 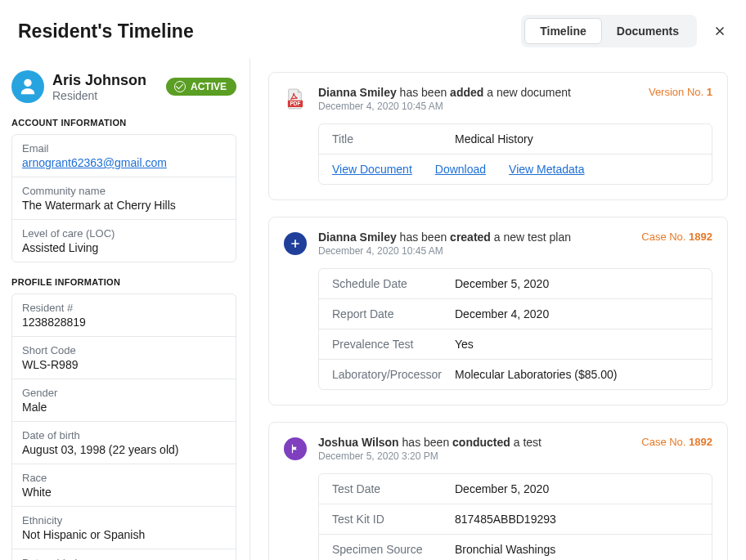 I want to click on info-row: Resident #1238828819, so click(x=124, y=316).